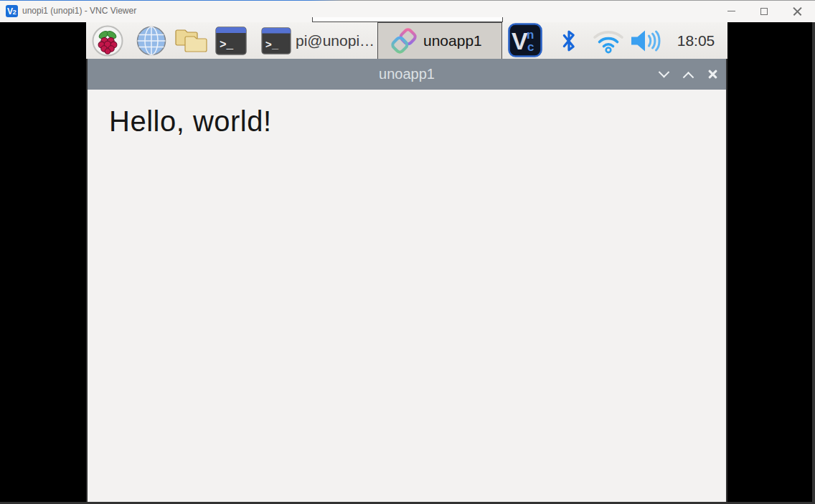 Image resolution: width=815 pixels, height=504 pixels. I want to click on unshade-button, so click(688, 75).